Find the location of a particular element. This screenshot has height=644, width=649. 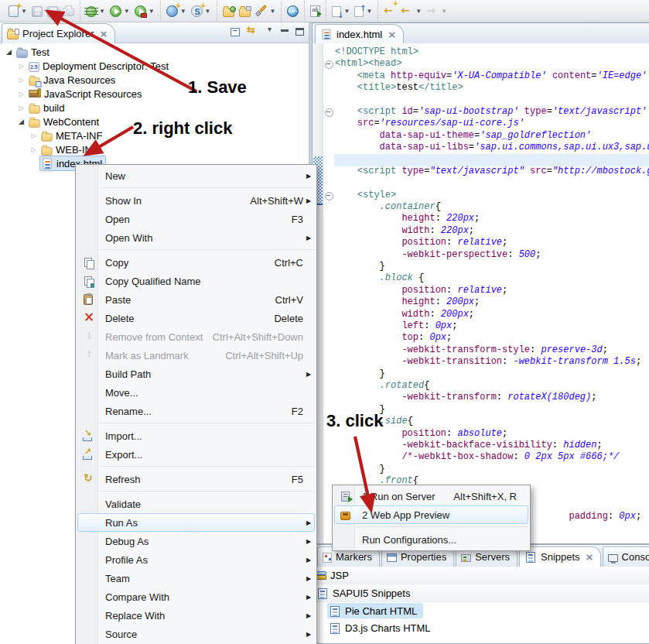

collapse-all-button is located at coordinates (235, 33).